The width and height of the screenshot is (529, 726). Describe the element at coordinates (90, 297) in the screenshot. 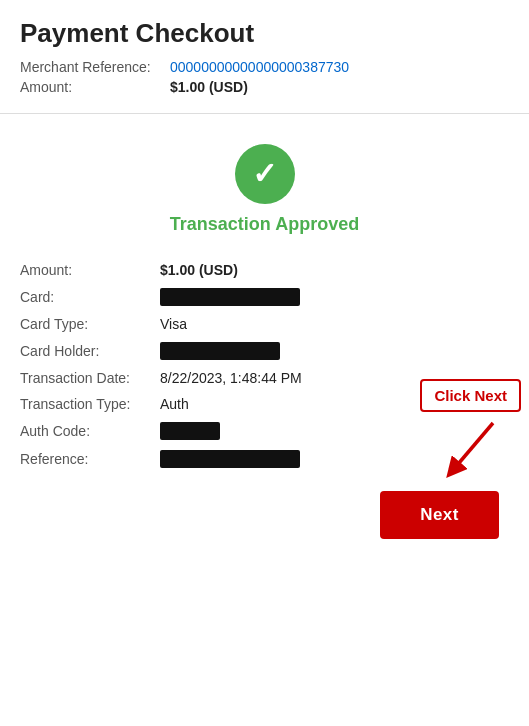

I see `row-label: Card:` at that location.